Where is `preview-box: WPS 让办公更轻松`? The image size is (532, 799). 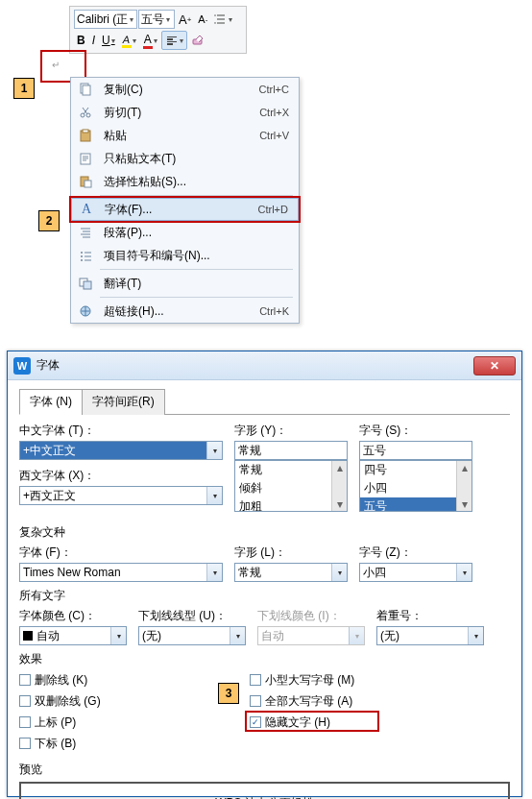 preview-box: WPS 让办公更轻松 is located at coordinates (265, 790).